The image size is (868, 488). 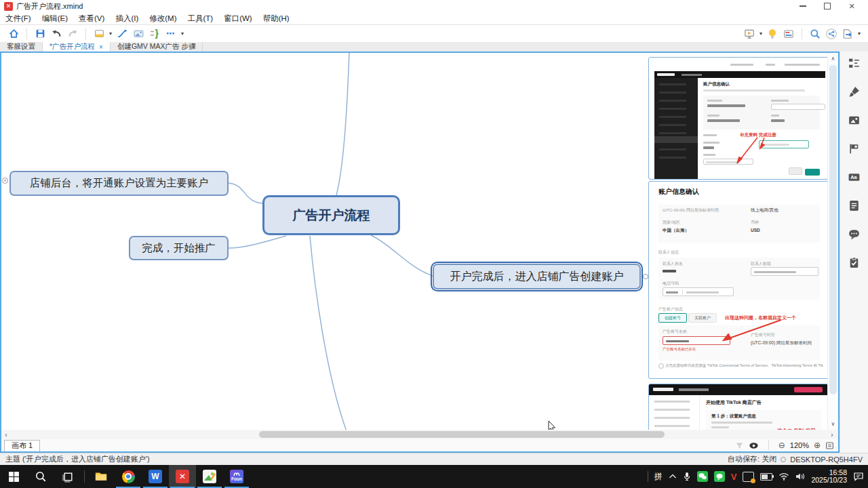 What do you see at coordinates (854, 149) in the screenshot?
I see `marker-flag-icon` at bounding box center [854, 149].